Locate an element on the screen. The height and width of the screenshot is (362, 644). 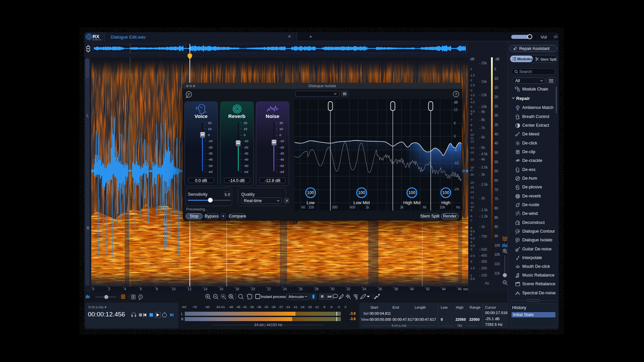
svg-text: s is located at coordinates (517, 170).